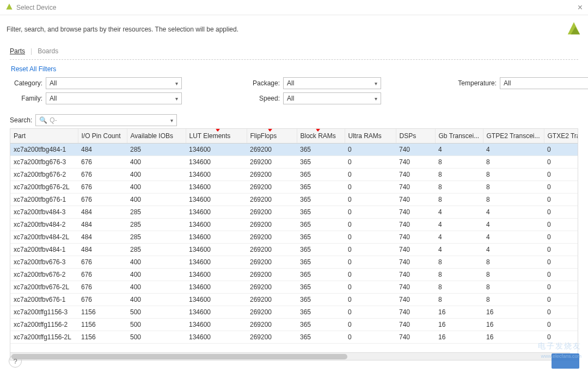  What do you see at coordinates (294, 200) in the screenshot?
I see `table-row: xc7a200tfbg676-1676400134600269200365074…` at bounding box center [294, 200].